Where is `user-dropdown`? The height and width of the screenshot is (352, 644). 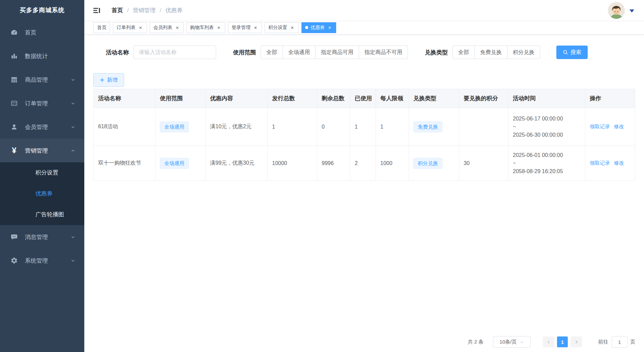 user-dropdown is located at coordinates (621, 10).